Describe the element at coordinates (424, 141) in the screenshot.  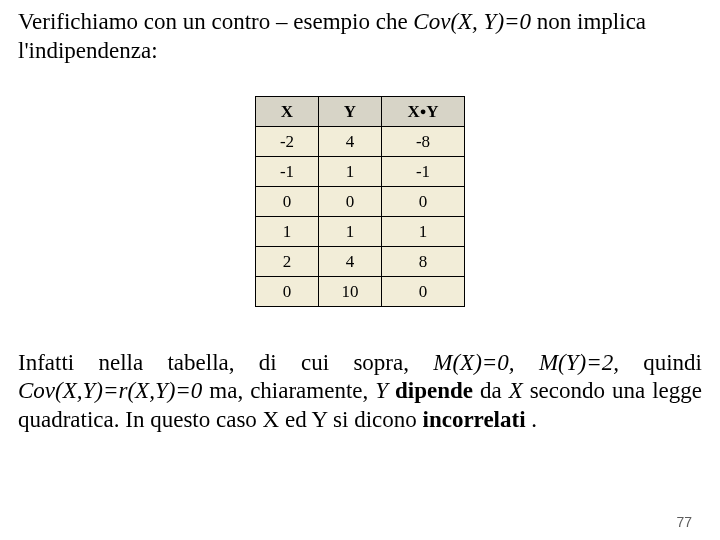
I see `cell-xy: -8` at that location.